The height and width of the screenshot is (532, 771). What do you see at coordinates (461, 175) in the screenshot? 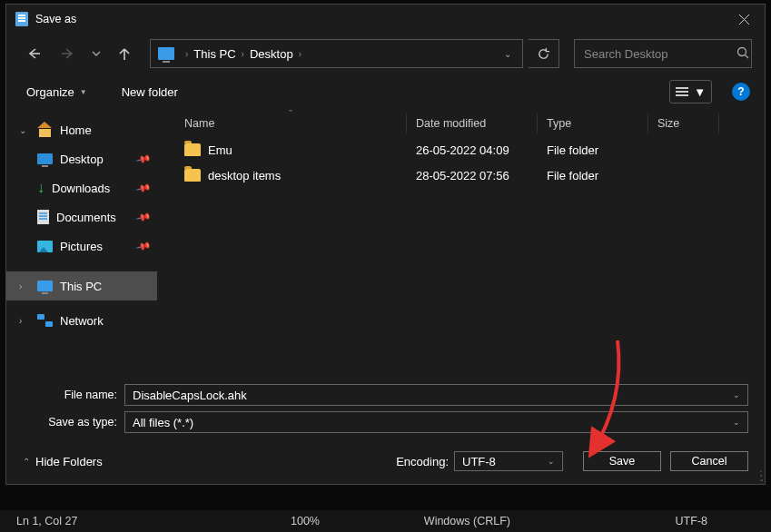
I see `file-row: desktop items 28-05-2022 07:56 File fold…` at bounding box center [461, 175].